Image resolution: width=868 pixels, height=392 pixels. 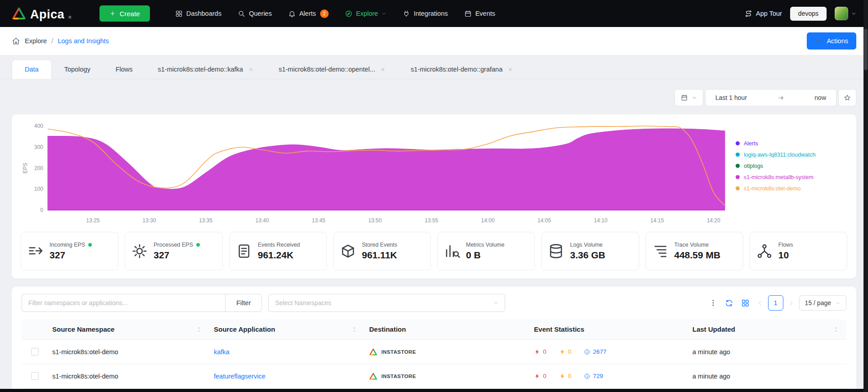 I want to click on view-toggle-button, so click(x=746, y=303).